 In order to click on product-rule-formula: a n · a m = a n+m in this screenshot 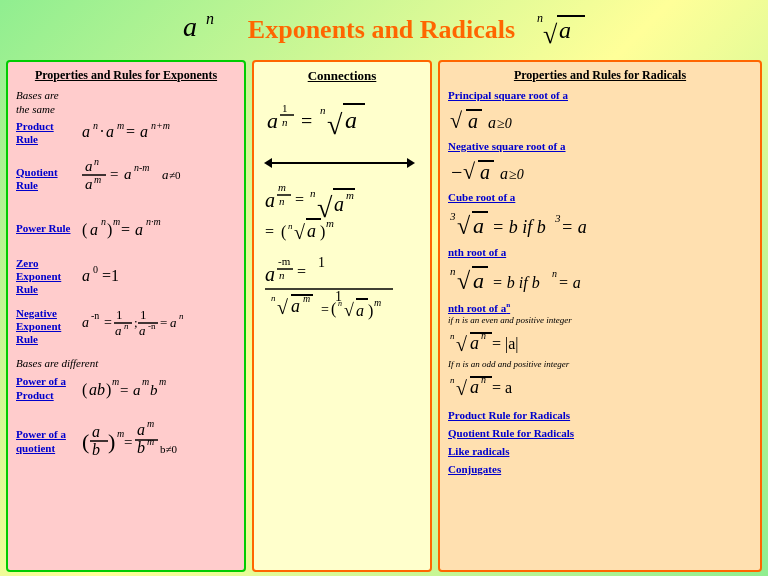, I will do `click(140, 133)`.